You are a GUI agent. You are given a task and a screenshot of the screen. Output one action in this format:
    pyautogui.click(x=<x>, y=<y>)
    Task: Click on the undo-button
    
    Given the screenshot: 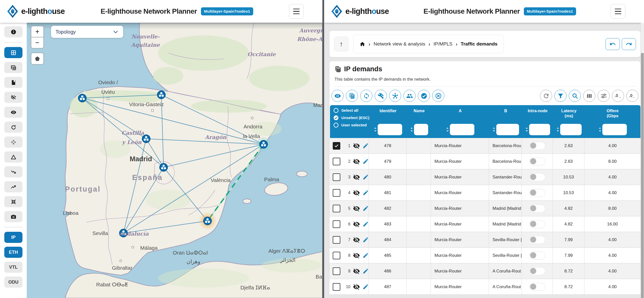 What is the action you would take?
    pyautogui.click(x=613, y=44)
    